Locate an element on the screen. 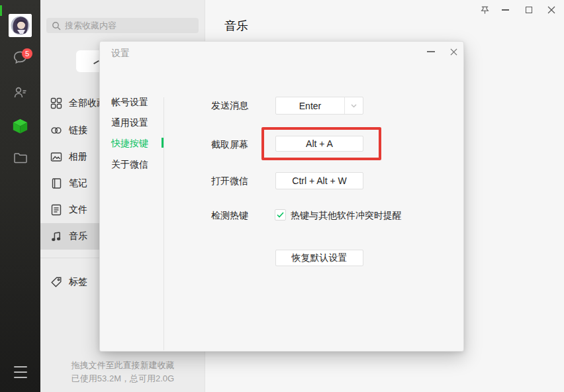  item-label: 相册 is located at coordinates (78, 157).